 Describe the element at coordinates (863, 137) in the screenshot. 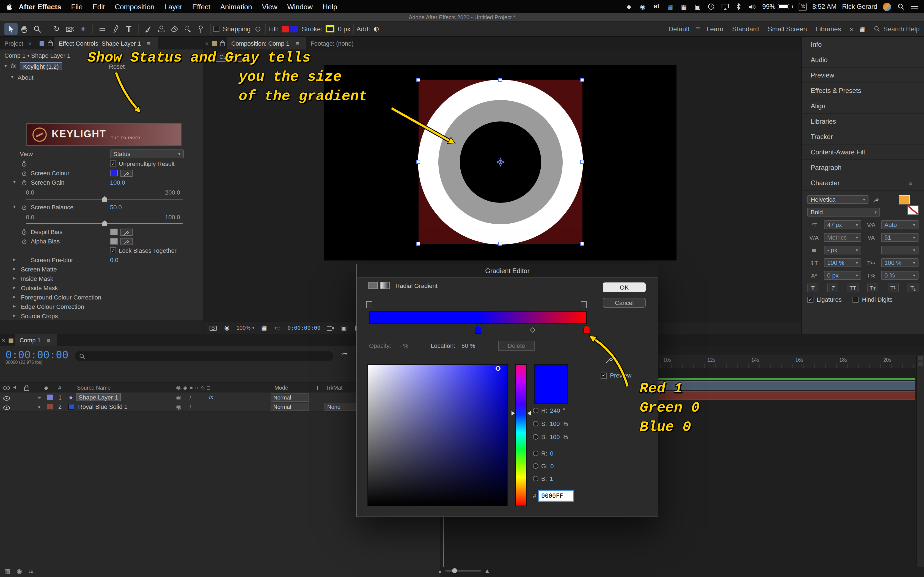

I see `panel-item-tracker: Tracker` at that location.